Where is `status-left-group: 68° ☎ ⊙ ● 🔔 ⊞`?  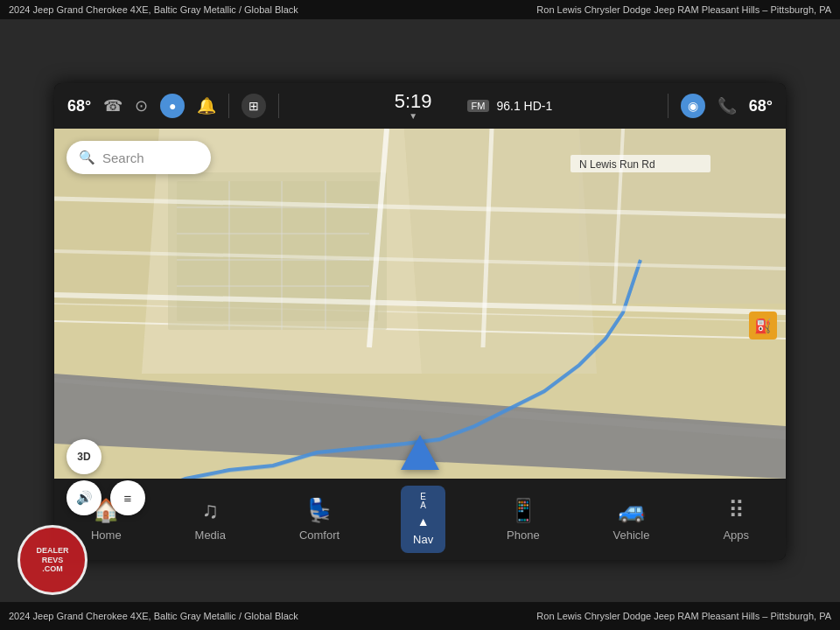
status-left-group: 68° ☎ ⊙ ● 🔔 ⊞ is located at coordinates (173, 106).